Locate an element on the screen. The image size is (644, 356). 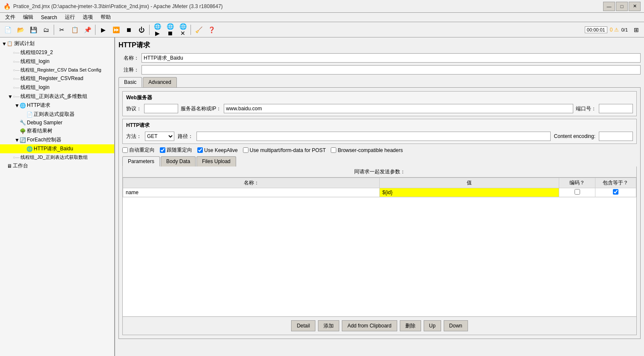
tab-basic: Basic is located at coordinates (130, 82).